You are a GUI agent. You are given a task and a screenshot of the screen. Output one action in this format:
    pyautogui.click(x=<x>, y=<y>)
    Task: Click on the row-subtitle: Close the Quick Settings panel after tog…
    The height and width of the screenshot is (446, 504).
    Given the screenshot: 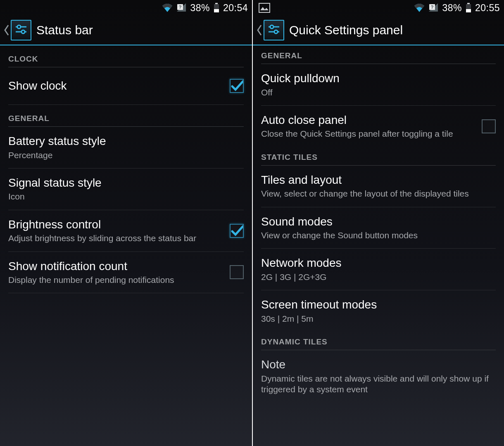 What is the action you would take?
    pyautogui.click(x=368, y=134)
    